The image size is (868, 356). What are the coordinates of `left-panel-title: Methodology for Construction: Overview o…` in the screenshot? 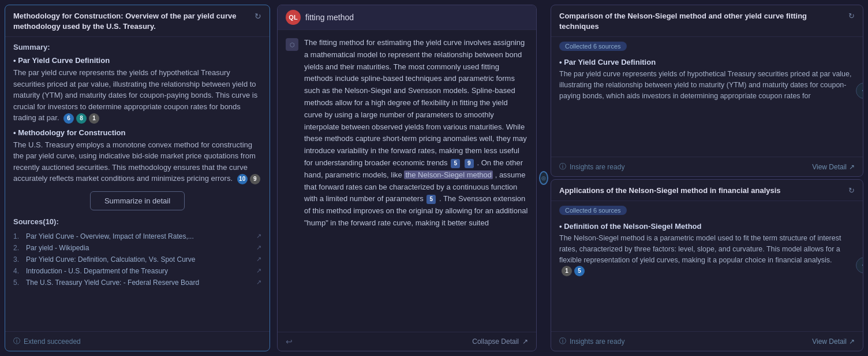 It's located at (132, 21).